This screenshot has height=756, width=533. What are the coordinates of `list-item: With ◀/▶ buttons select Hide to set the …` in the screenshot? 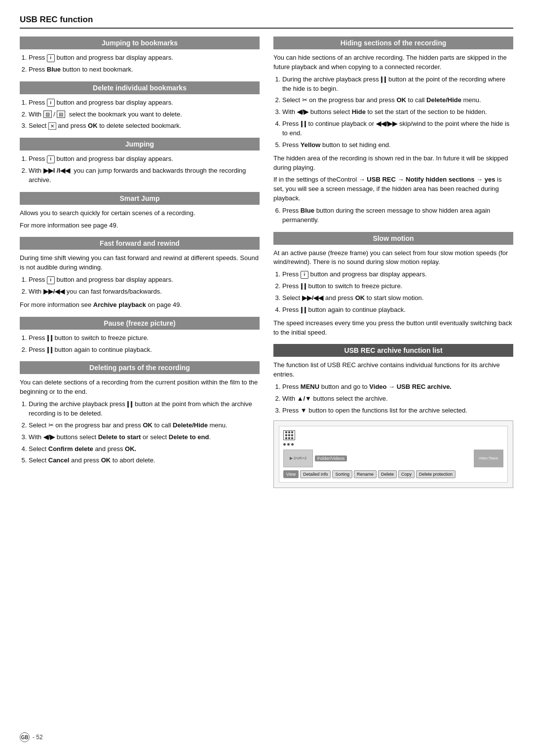 It's located at (398, 113).